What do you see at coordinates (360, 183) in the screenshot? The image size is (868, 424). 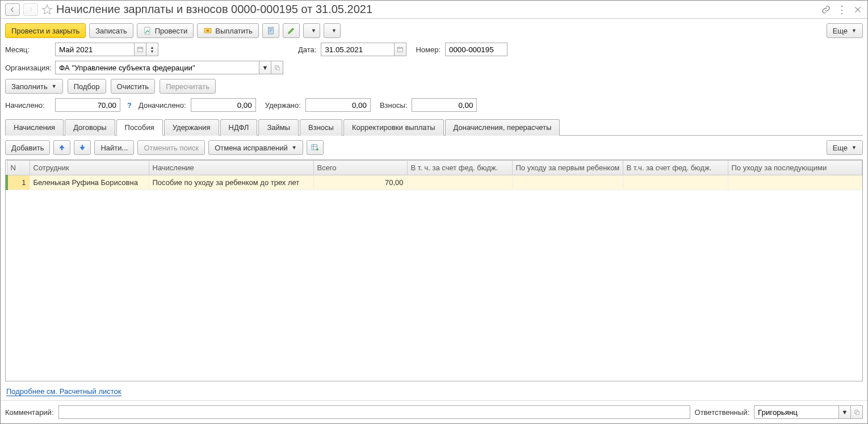 I see `cell-total: 70,00` at bounding box center [360, 183].